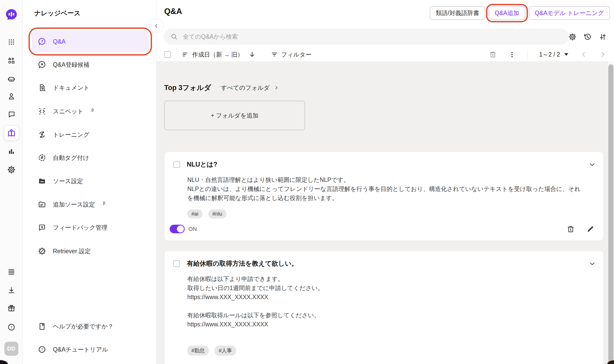  What do you see at coordinates (90, 349) in the screenshot?
I see `sidebar-item-qa-tutorial: ? Q&Aチュートリアル` at bounding box center [90, 349].